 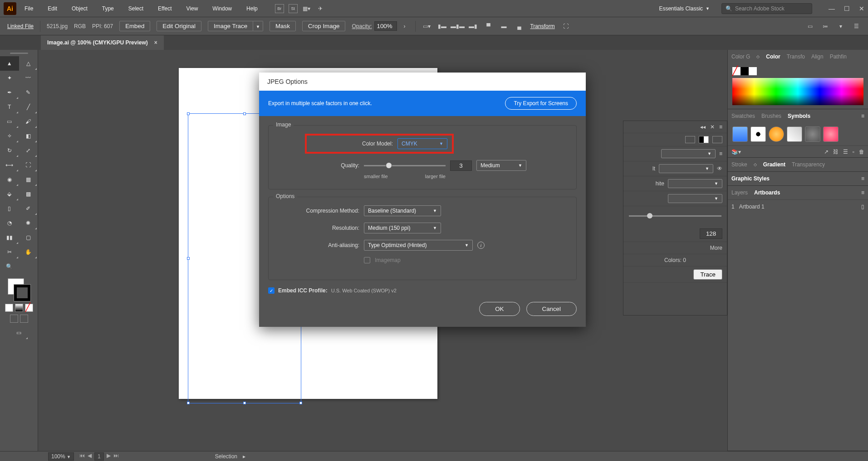 What do you see at coordinates (771, 116) in the screenshot?
I see `tab-brushes: Brushes` at bounding box center [771, 116].